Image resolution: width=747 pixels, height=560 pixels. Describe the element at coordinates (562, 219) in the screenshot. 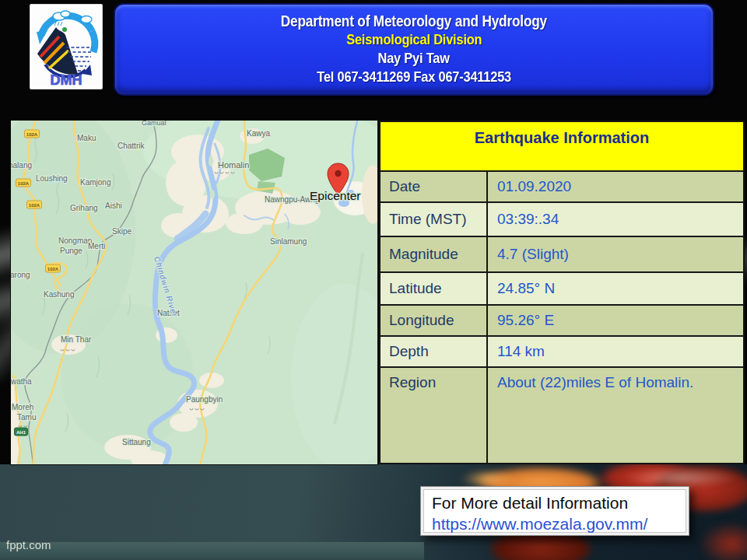

I see `table-row: Time (MST) 03:39:.34` at that location.